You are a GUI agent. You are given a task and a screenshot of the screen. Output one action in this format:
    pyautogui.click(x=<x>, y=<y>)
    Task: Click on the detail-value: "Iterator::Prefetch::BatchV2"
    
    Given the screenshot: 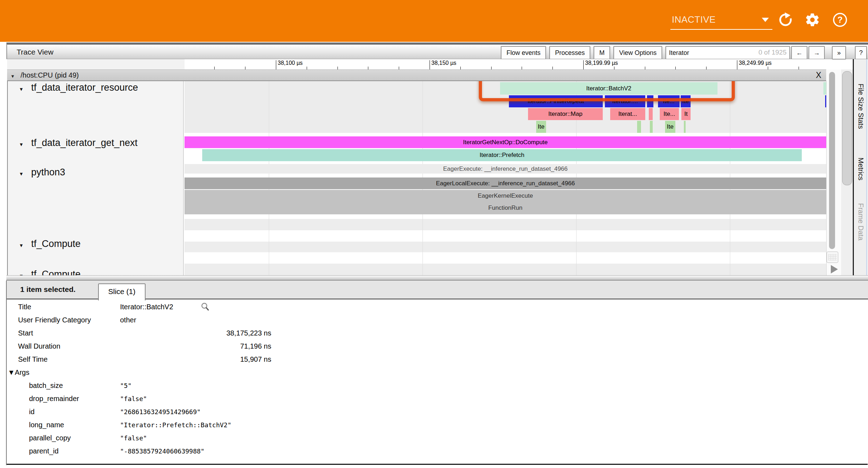 What is the action you would take?
    pyautogui.click(x=176, y=425)
    